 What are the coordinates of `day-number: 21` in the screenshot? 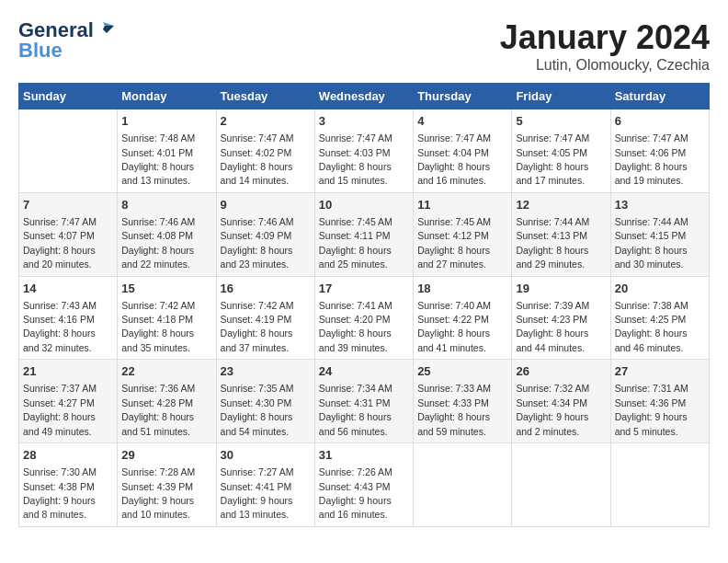 It's located at (68, 372).